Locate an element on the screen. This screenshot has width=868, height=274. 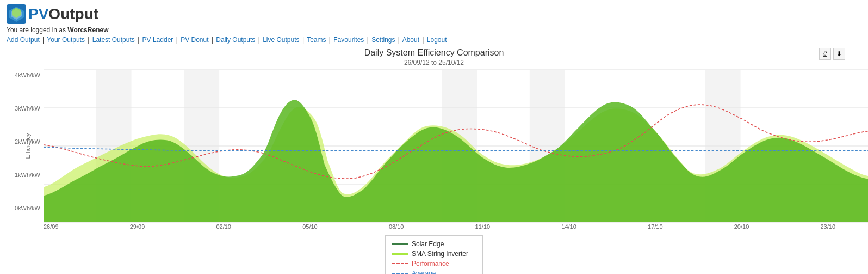
nav-logout: Logout is located at coordinates (437, 40).